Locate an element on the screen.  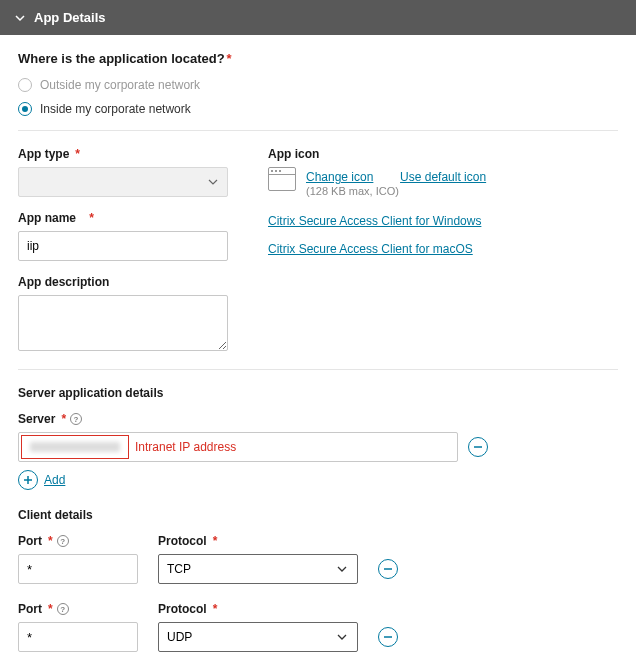
app-icon-label: App icon is located at coordinates (443, 154).